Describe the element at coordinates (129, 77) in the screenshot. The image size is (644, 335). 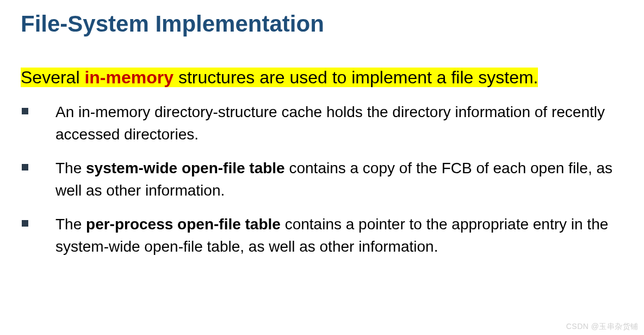
I see `intro-keyword: in-memory` at that location.